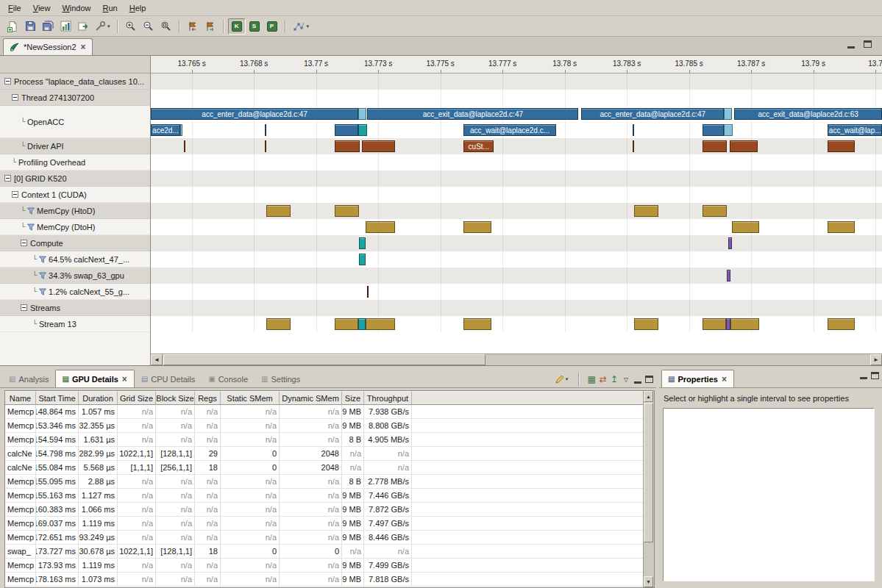 The width and height of the screenshot is (882, 588). I want to click on zoom-out-button, so click(149, 26).